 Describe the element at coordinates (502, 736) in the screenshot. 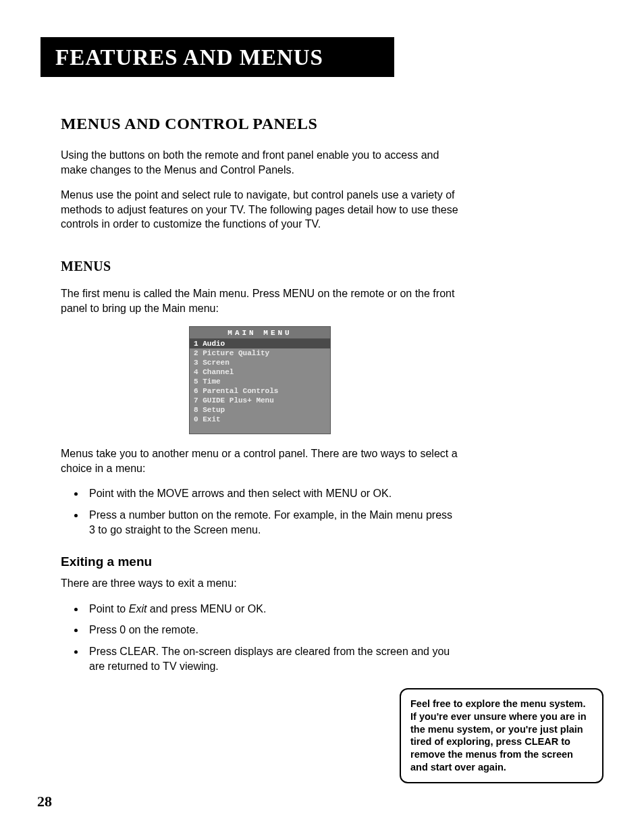

I see `tip-callout-box: Feel free to explore the menu system. If…` at that location.